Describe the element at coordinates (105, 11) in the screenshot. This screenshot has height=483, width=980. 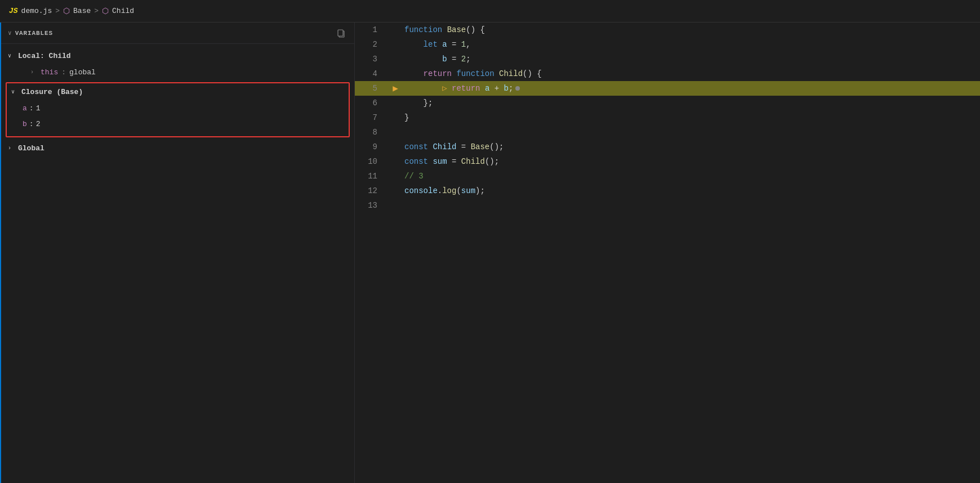
I see `breadcrumb-child-icon: ⬡` at that location.